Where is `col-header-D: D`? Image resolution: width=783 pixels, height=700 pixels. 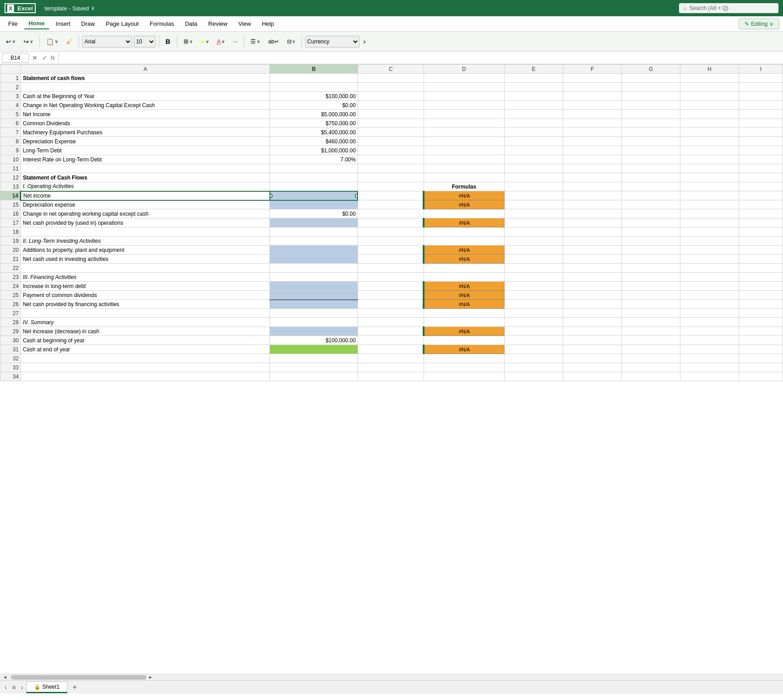
col-header-D: D is located at coordinates (464, 69).